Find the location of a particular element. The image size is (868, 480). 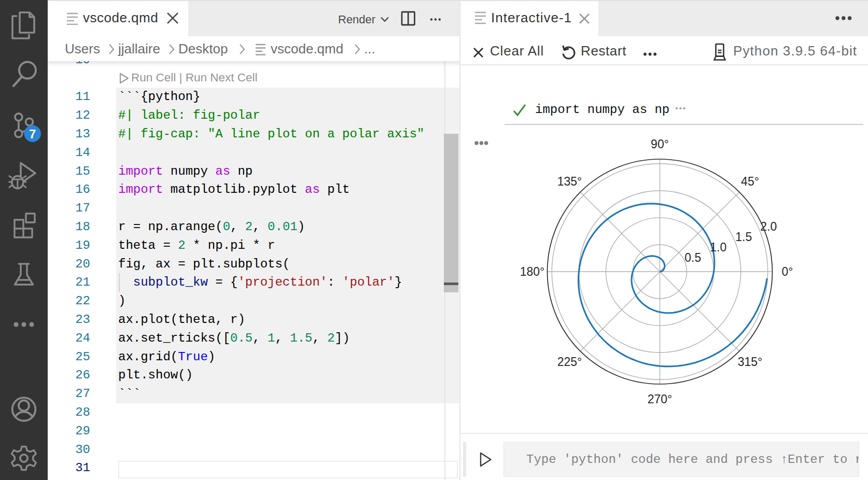

svg-text: 270° is located at coordinates (660, 399).